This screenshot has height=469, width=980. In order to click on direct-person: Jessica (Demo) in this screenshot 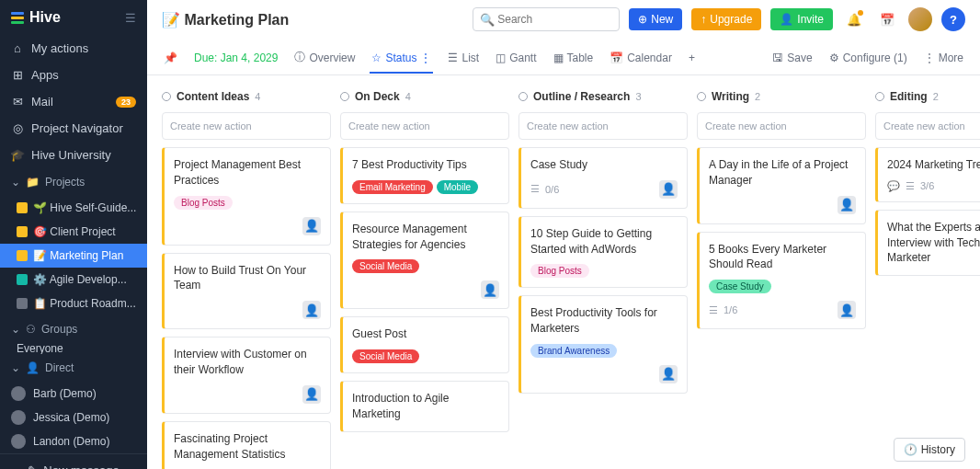, I will do `click(74, 418)`.